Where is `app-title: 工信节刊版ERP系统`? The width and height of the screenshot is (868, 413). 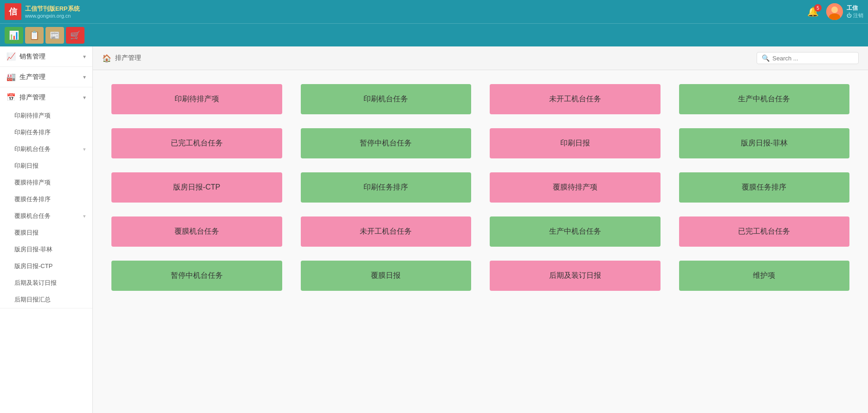 app-title: 工信节刊版ERP系统 is located at coordinates (52, 9).